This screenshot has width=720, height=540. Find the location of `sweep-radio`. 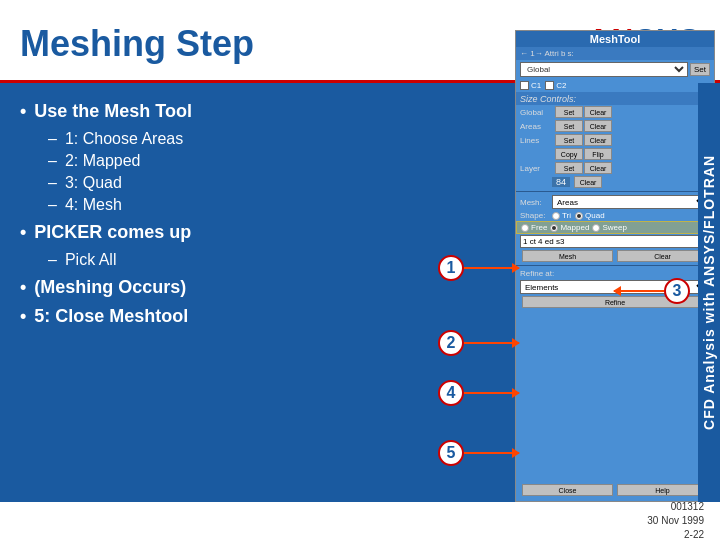

sweep-radio is located at coordinates (596, 228).